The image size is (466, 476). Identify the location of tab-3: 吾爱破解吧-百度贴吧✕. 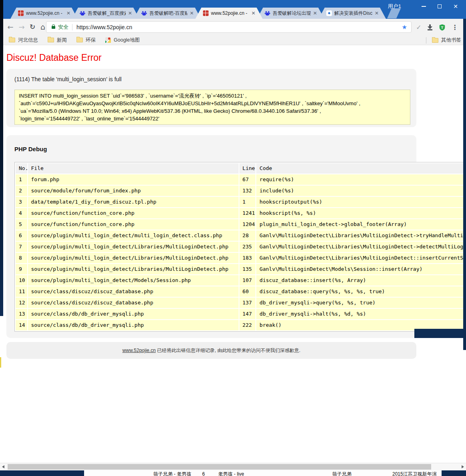
(167, 13).